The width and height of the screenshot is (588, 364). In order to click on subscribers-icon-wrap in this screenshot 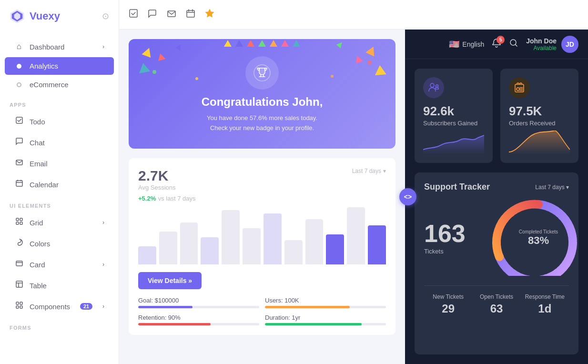, I will do `click(434, 88)`.